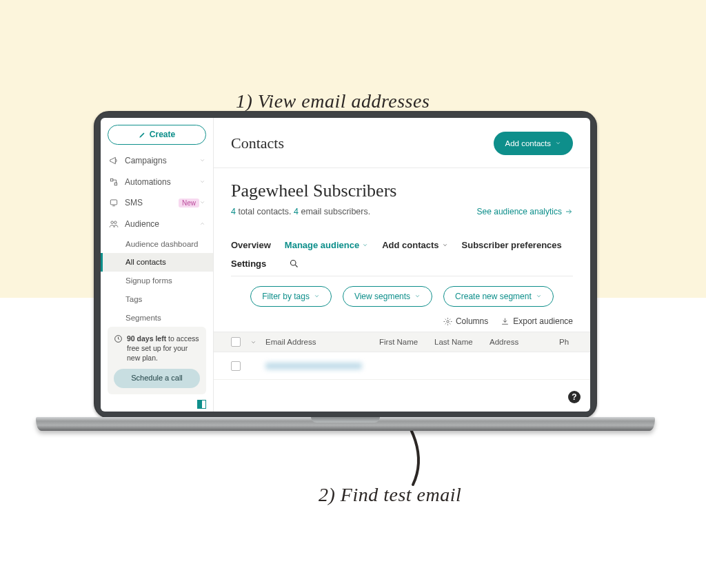 This screenshot has width=706, height=588. What do you see at coordinates (291, 296) in the screenshot?
I see `filter-by-tags-button: Filter by tags` at bounding box center [291, 296].